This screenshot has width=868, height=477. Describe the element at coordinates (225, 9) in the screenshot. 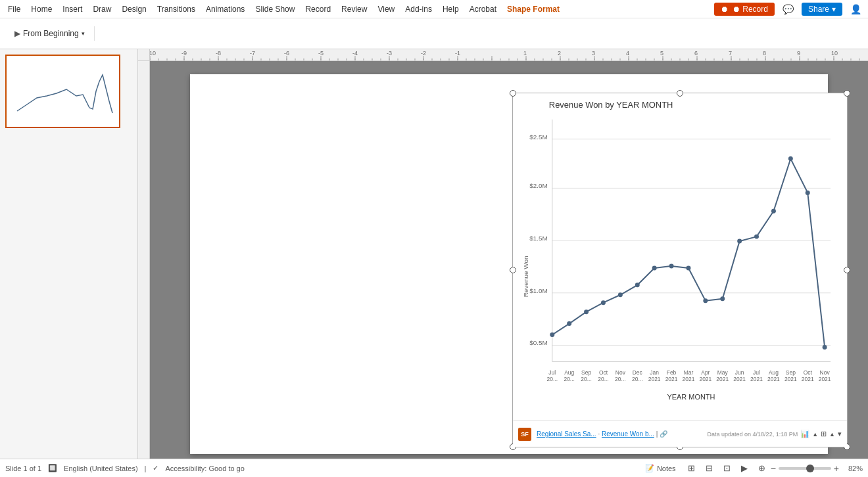

I see `menu-animations: Animations` at that location.